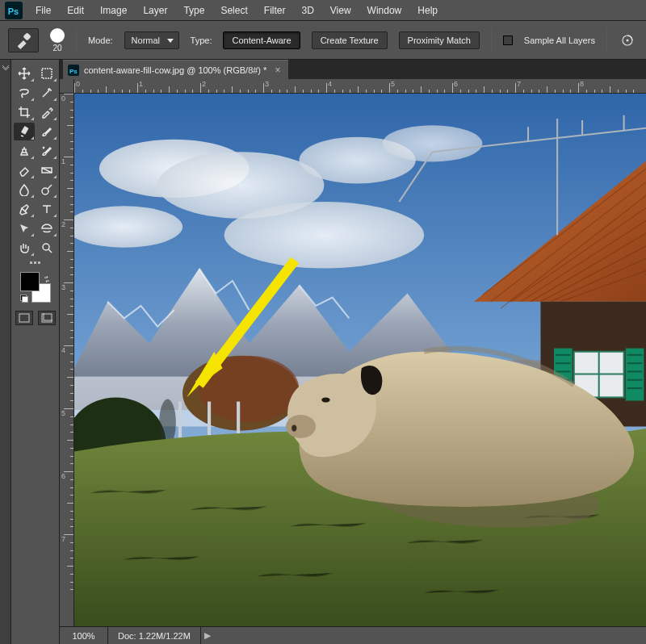  What do you see at coordinates (24, 132) in the screenshot?
I see `spot-healing-brush-tool` at bounding box center [24, 132].